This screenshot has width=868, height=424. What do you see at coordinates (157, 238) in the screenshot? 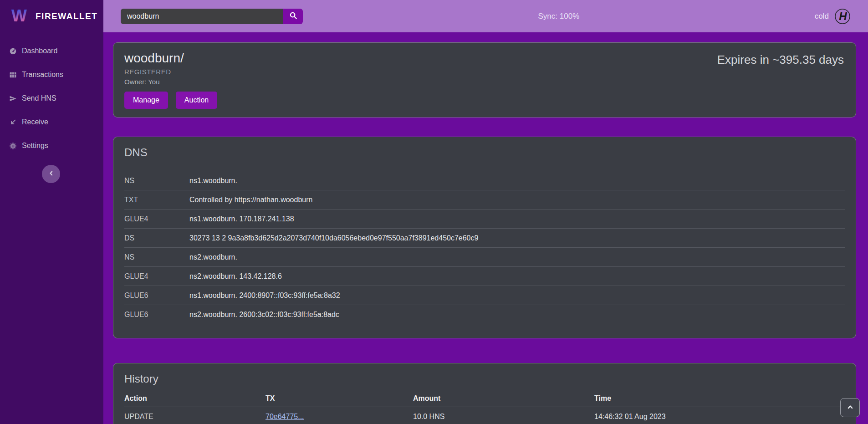
I see `dns-record-type: DS` at bounding box center [157, 238].